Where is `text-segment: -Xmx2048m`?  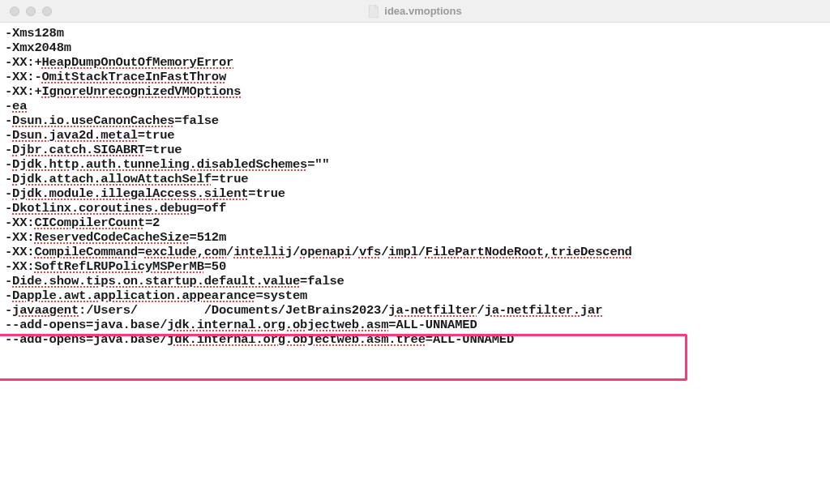 text-segment: -Xmx2048m is located at coordinates (38, 48).